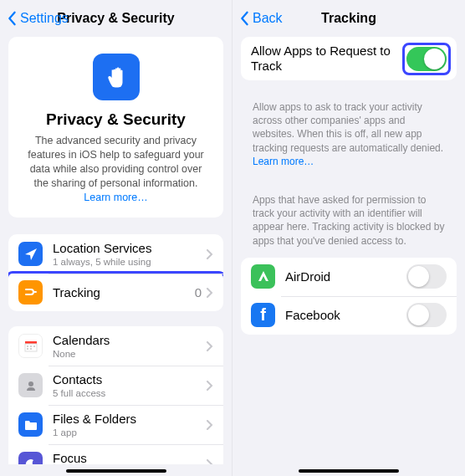 This screenshot has height=476, width=465. Describe the element at coordinates (30, 458) in the screenshot. I see `focus-icon` at that location.